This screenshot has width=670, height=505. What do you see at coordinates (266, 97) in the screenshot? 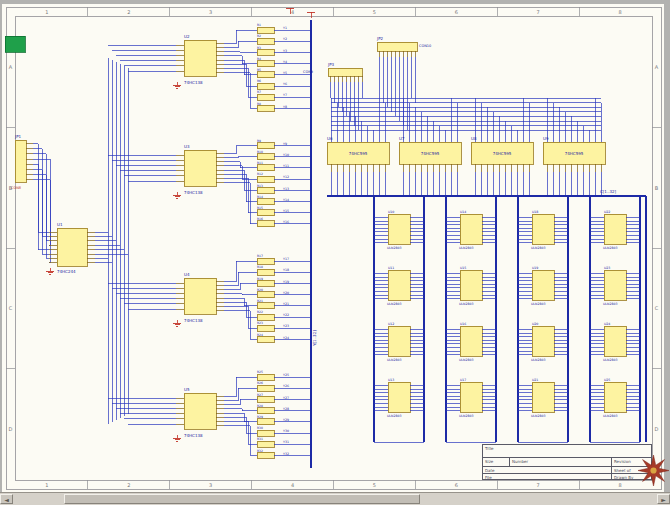
I see `resistor-R7` at bounding box center [266, 97].